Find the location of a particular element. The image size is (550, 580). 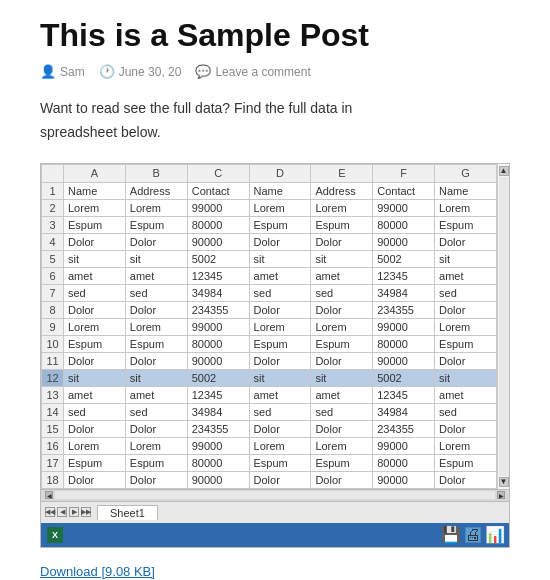

download-link: Download [9.08 KB] is located at coordinates (98, 572).